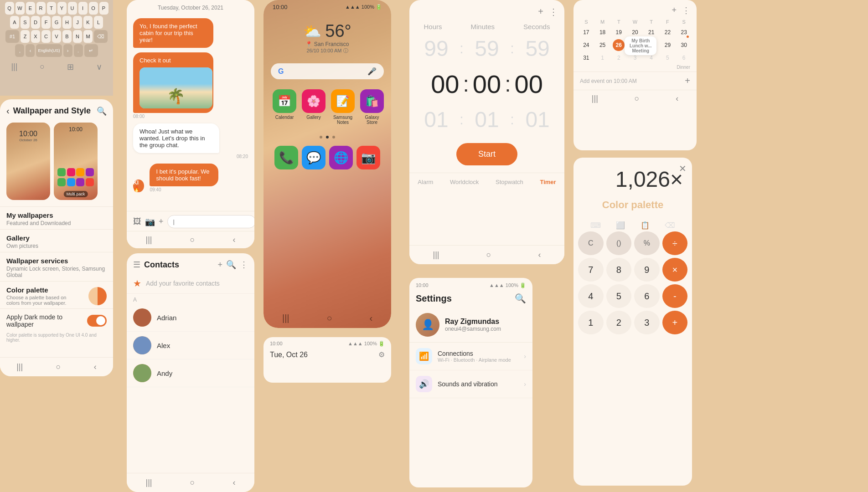 The height and width of the screenshot is (492, 868). I want to click on chat-gallery-icon: 🖼, so click(137, 221).